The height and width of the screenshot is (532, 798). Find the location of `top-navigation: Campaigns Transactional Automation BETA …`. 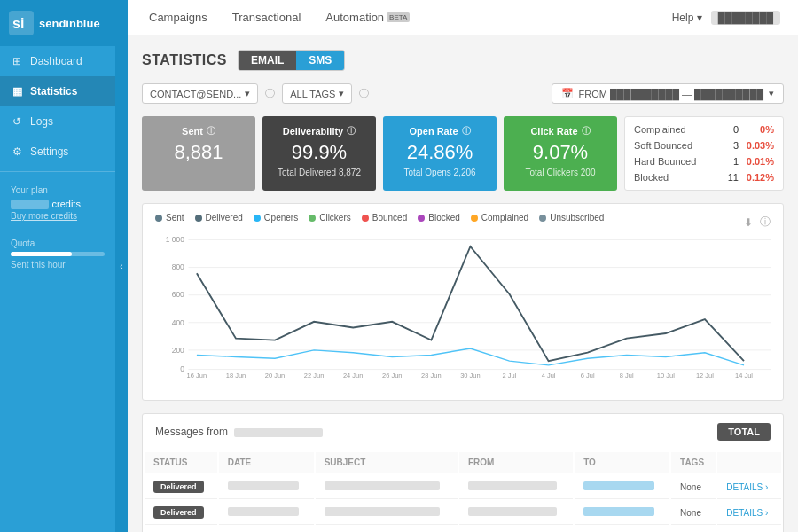

top-navigation: Campaigns Transactional Automation BETA … is located at coordinates (463, 18).